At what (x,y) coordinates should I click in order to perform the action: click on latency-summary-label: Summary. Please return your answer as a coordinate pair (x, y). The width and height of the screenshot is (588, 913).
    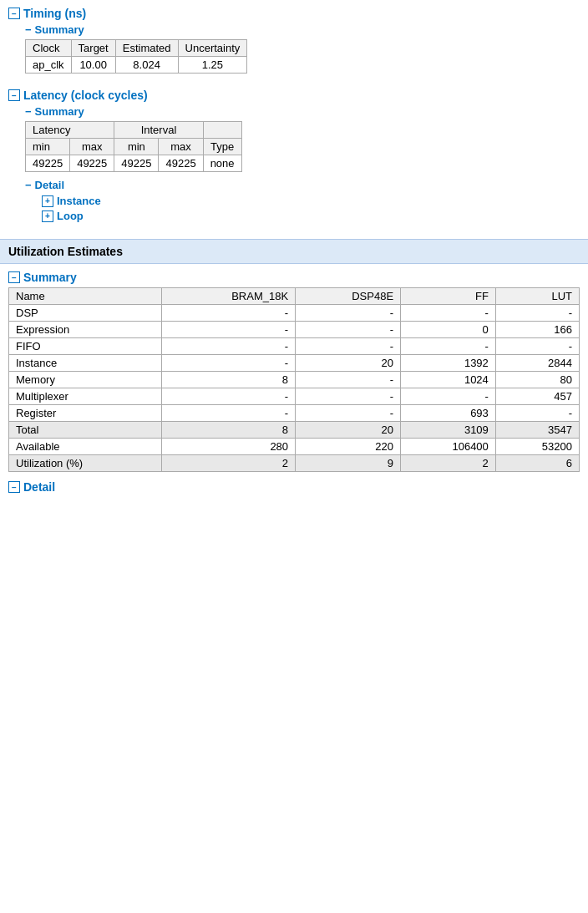
    Looking at the image, I should click on (60, 112).